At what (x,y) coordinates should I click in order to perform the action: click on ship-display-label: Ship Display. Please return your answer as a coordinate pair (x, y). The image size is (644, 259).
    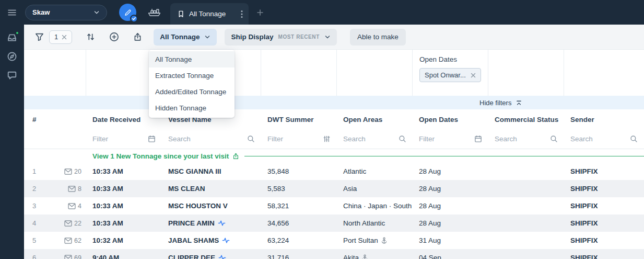
    Looking at the image, I should click on (252, 37).